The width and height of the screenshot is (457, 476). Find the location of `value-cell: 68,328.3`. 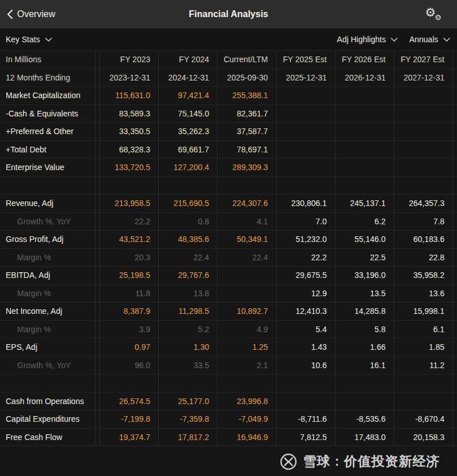

value-cell: 68,328.3 is located at coordinates (129, 150).